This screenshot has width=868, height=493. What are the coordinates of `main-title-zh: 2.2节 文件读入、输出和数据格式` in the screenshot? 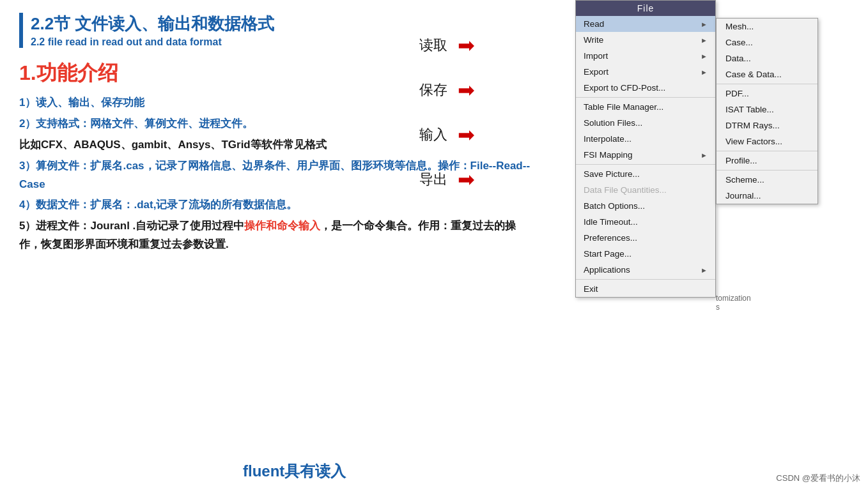 It's located at (152, 24).